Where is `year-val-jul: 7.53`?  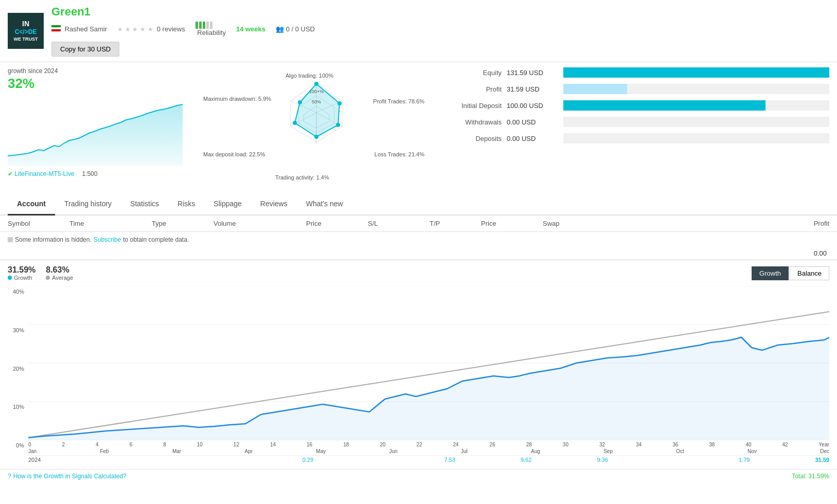 year-val-jul: 7.53 is located at coordinates (450, 460).